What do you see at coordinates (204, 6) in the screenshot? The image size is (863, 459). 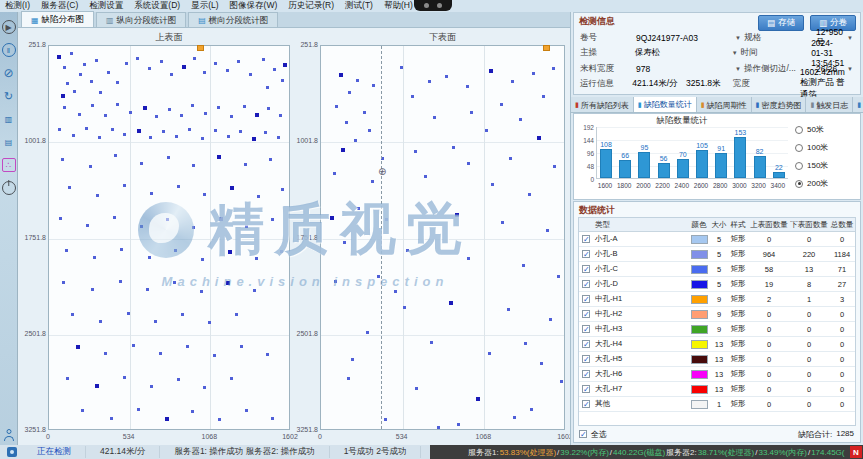 I see `menu-item-4: 显示(L)` at bounding box center [204, 6].